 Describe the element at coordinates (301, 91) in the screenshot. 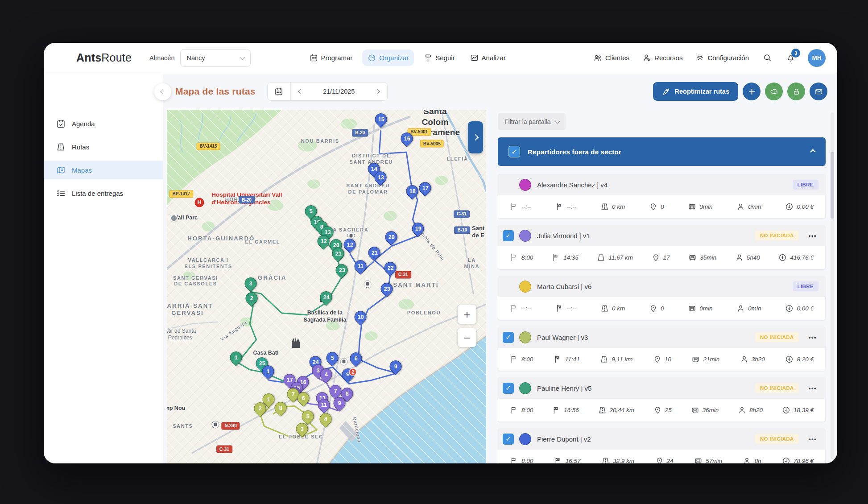

I see `previous-day-button` at that location.